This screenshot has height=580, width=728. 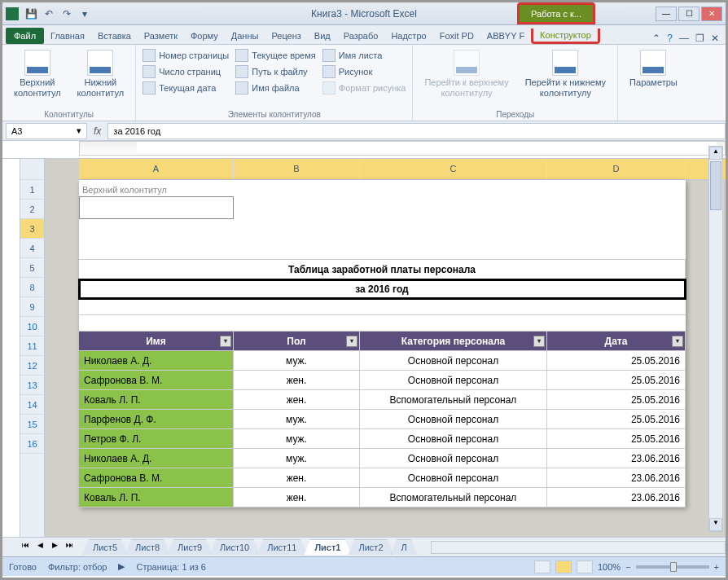 What do you see at coordinates (204, 36) in the screenshot?
I see `tab-formulas: Форму` at bounding box center [204, 36].